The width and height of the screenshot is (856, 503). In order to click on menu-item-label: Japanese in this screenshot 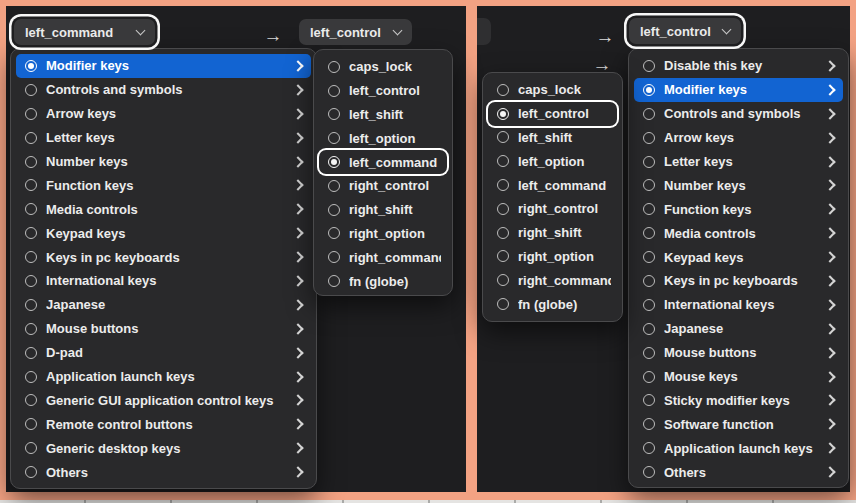, I will do `click(170, 304)`.